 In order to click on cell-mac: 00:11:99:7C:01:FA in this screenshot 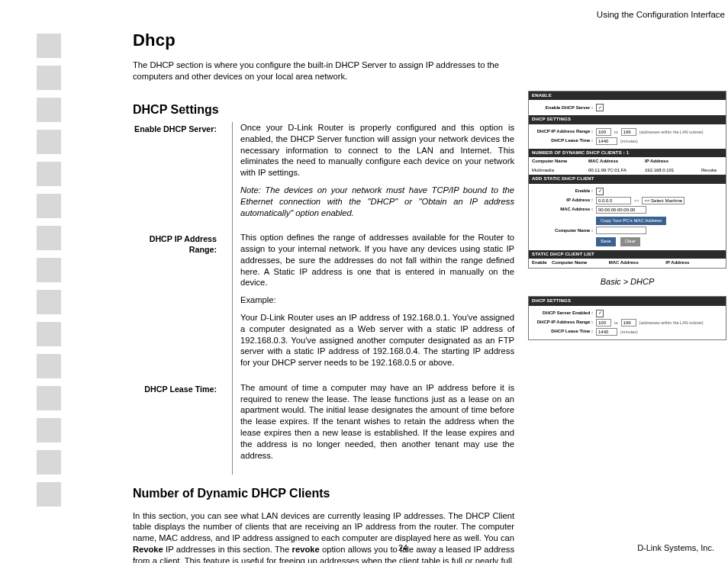, I will do `click(617, 171)`.